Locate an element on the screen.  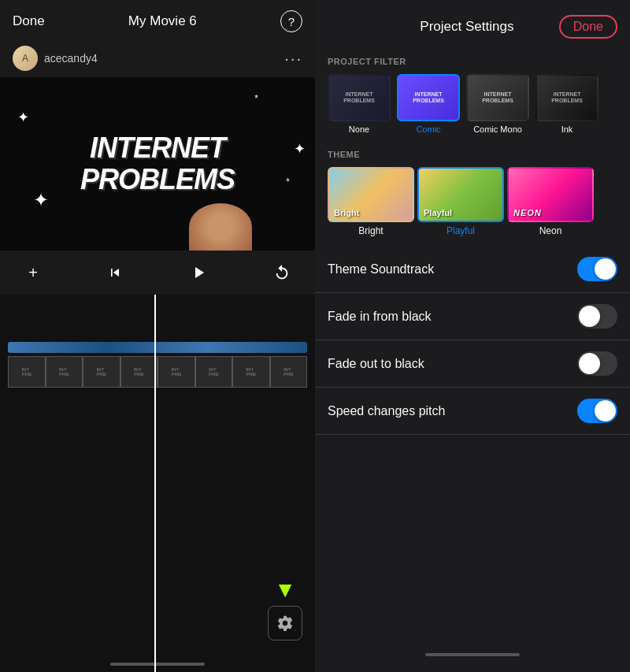
redo-button is located at coordinates (282, 273).